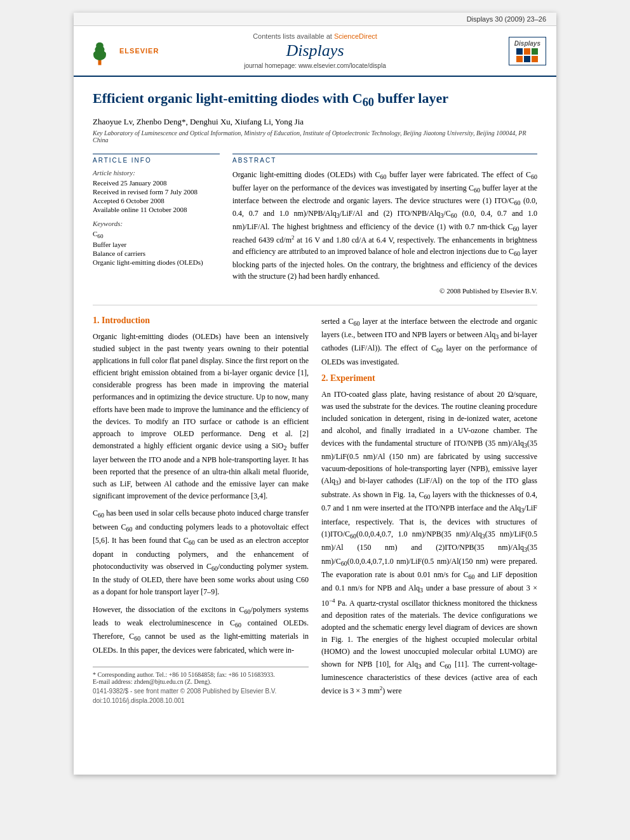 This screenshot has width=630, height=840. I want to click on journal-logo-box: Displays, so click(527, 51).